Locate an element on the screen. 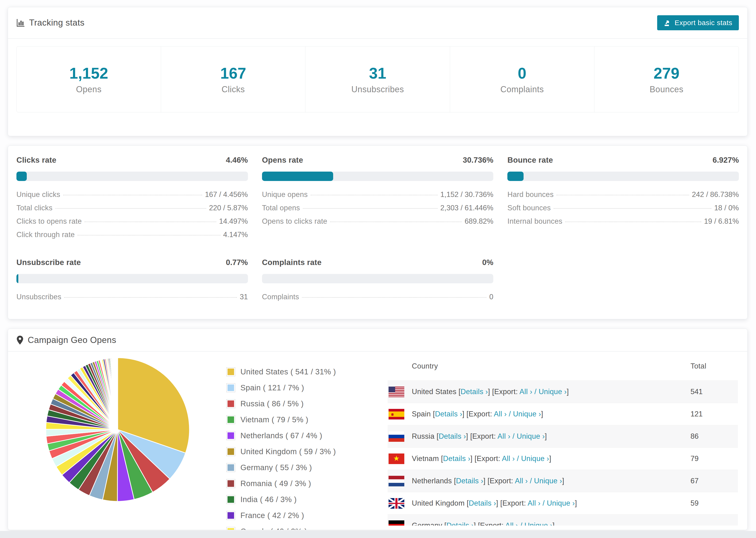 The width and height of the screenshot is (756, 538). export-basic-stats-button: Export basic stats is located at coordinates (698, 23).